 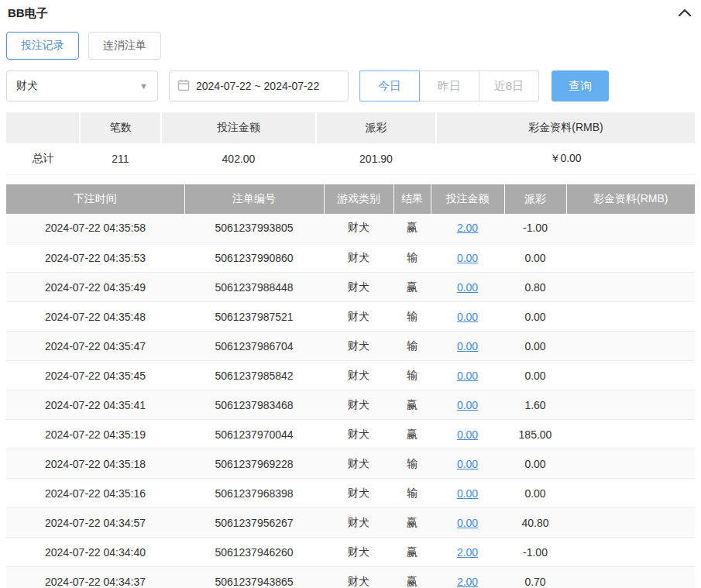 What do you see at coordinates (43, 46) in the screenshot?
I see `tab-bet-records: 投注记录` at bounding box center [43, 46].